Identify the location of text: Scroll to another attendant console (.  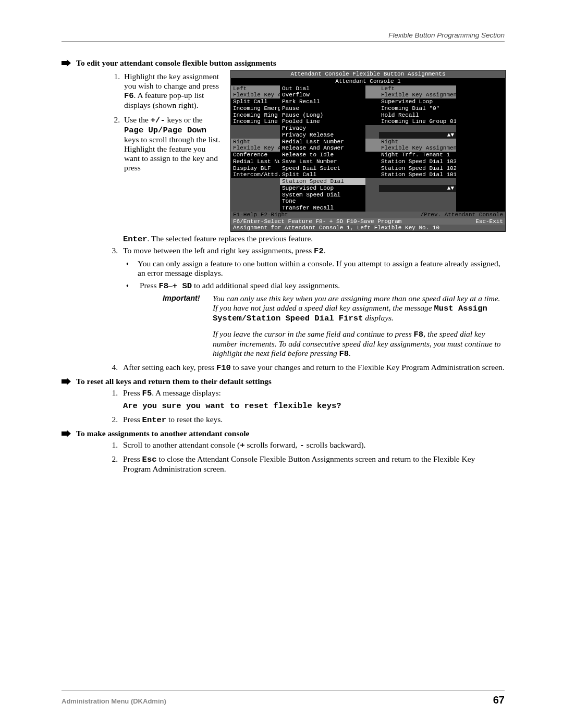
(181, 445).